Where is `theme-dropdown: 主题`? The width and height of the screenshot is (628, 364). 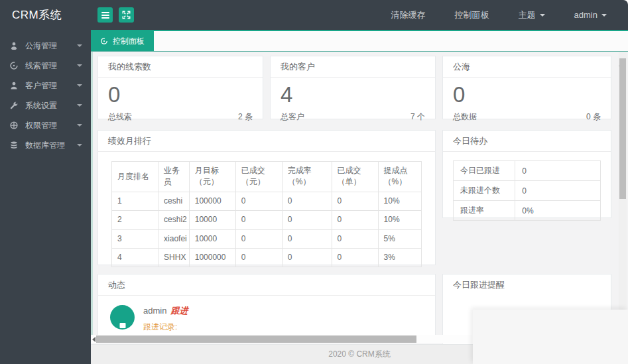 theme-dropdown: 主题 is located at coordinates (532, 15).